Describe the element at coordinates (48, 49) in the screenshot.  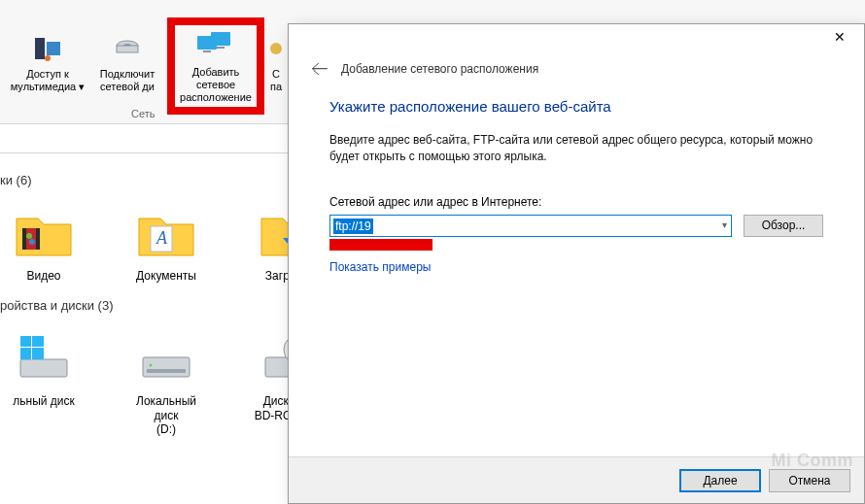
I see `media-server-icon` at that location.